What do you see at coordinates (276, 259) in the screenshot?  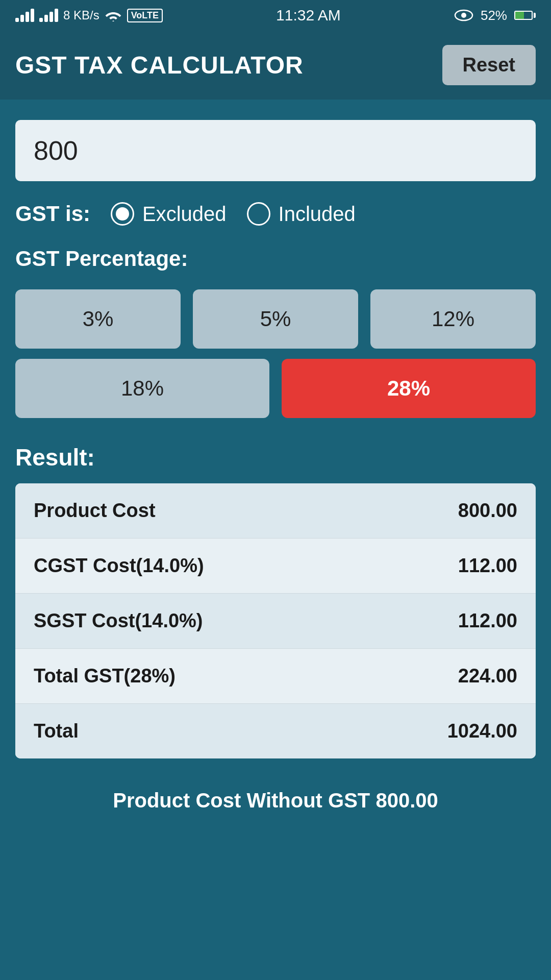 I see `gst-percentage-label: GST Percentage:` at bounding box center [276, 259].